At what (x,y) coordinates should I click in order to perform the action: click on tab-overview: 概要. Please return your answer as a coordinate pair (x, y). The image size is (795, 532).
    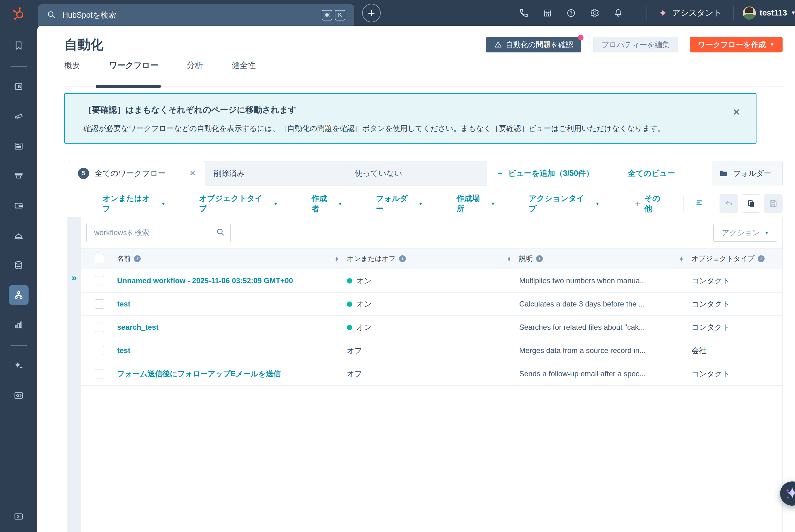
    Looking at the image, I should click on (72, 71).